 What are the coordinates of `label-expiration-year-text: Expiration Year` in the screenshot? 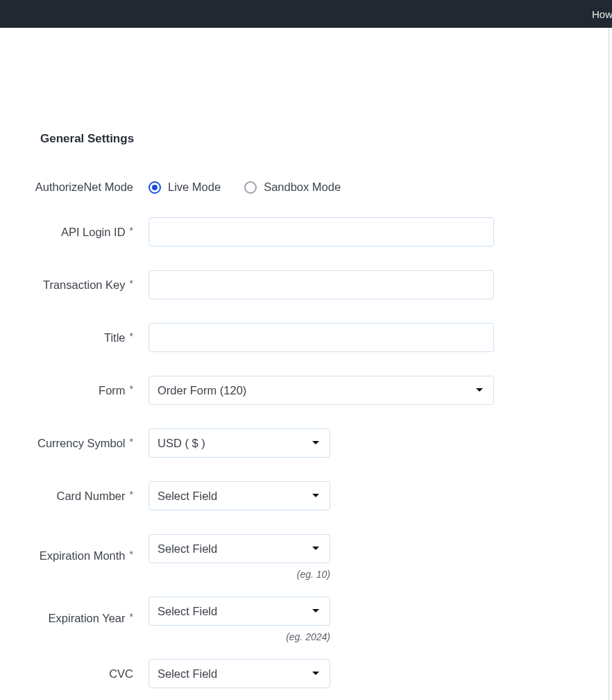 It's located at (87, 618).